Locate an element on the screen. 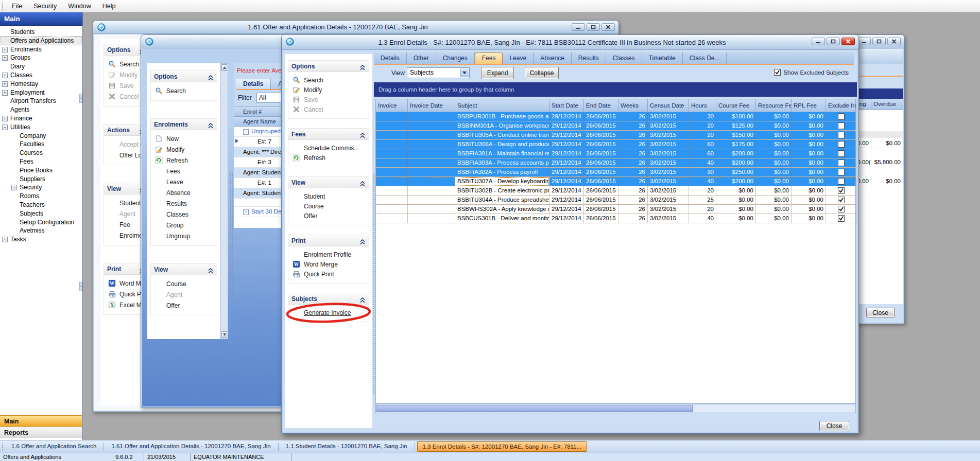  panel-item-results: Results is located at coordinates (185, 204).